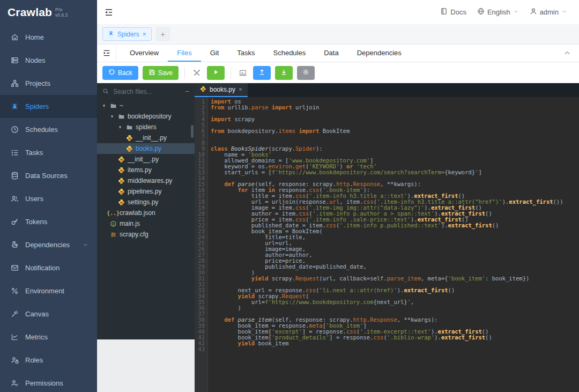 Image resolution: width=579 pixels, height=392 pixels. Describe the element at coordinates (395, 302) in the screenshot. I see `code-line: url=f'https://www.bookdepository.com{nex…` at that location.